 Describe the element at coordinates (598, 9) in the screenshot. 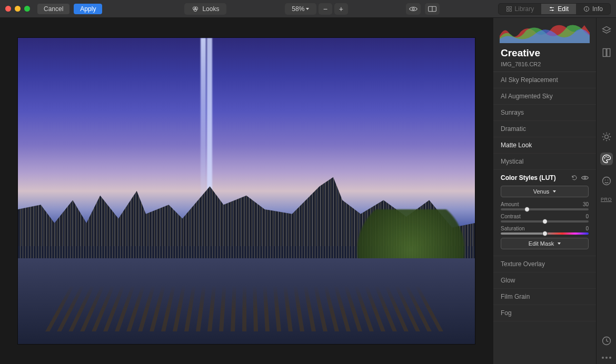

I see `tab-info-label: Info` at that location.